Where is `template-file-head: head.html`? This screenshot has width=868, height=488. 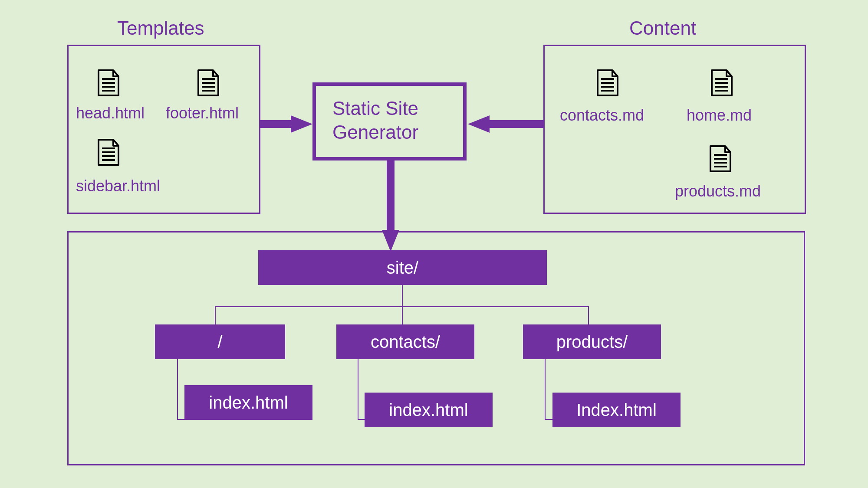
template-file-head: head.html is located at coordinates (110, 113).